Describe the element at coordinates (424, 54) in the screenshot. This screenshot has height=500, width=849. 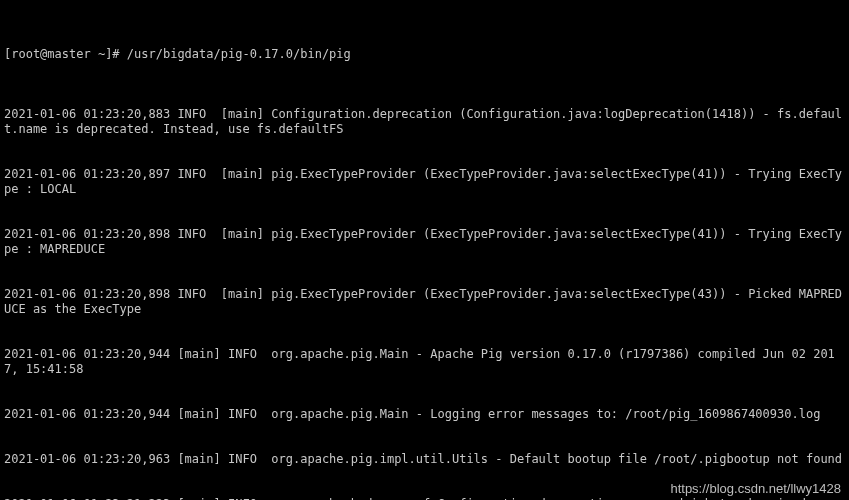
I see `shell-prompt-line: [root@master ~]# /usr/bigdata/pig-0.17.0…` at that location.